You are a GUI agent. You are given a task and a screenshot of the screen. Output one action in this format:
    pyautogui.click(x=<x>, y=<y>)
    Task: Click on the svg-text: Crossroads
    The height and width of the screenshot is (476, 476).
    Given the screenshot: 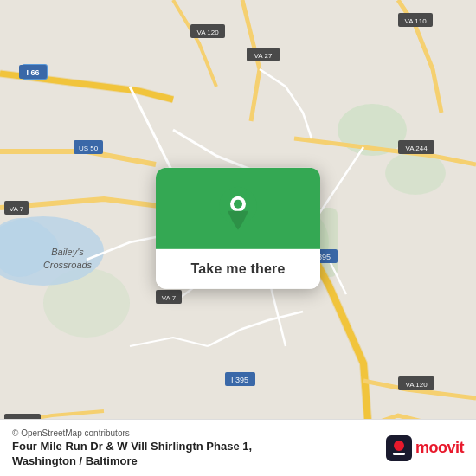 What is the action you would take?
    pyautogui.click(x=68, y=265)
    